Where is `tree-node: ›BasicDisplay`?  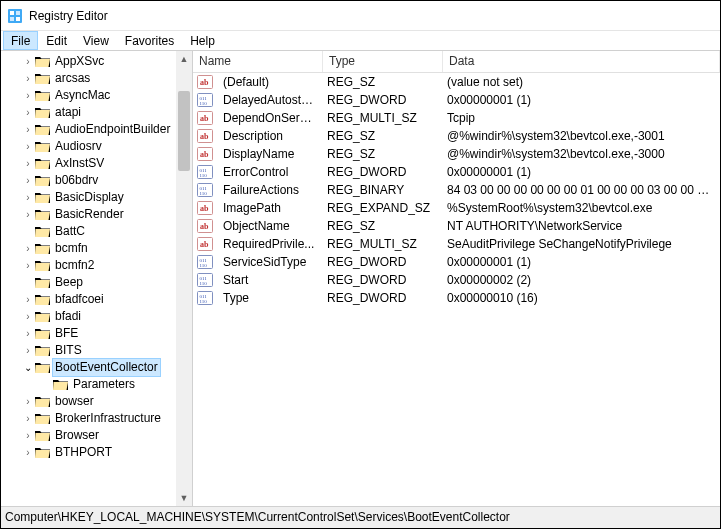 tree-node: ›BasicDisplay is located at coordinates (90, 198).